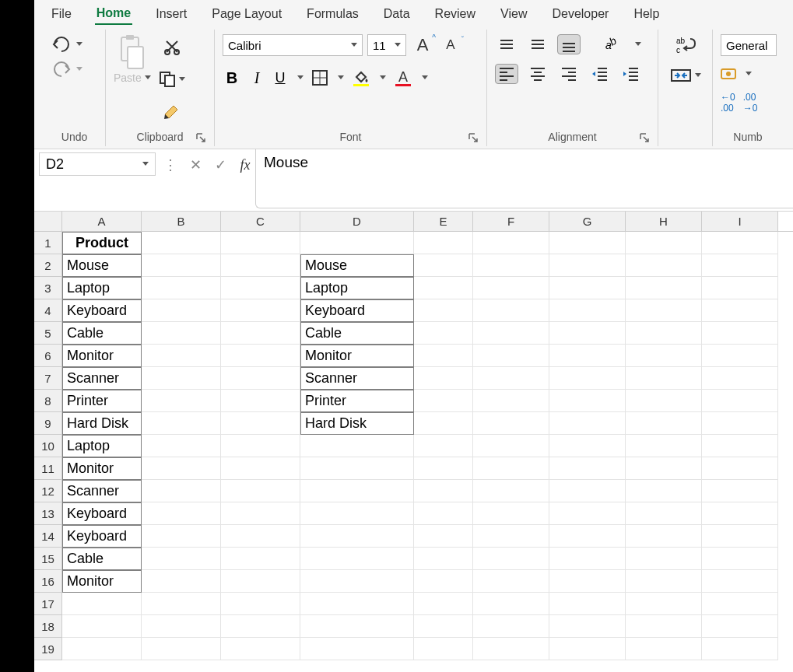 This screenshot has width=793, height=672. Describe the element at coordinates (48, 243) in the screenshot. I see `row-header-1: 1` at that location.